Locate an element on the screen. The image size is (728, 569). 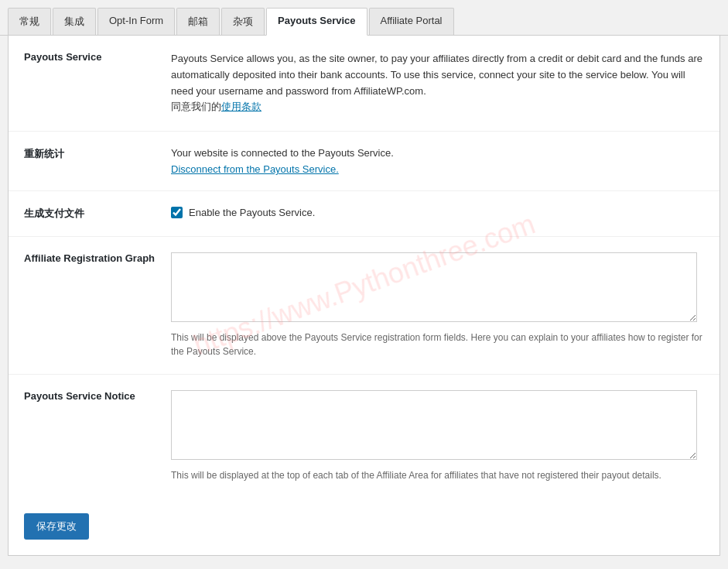
reconnect-label: 重新统计 is located at coordinates (44, 153).